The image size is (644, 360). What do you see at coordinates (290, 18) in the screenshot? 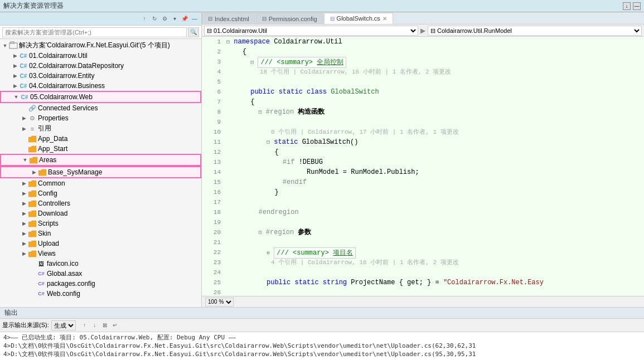
I see `tab-permission-config: ⊟ Permission.config` at bounding box center [290, 18].